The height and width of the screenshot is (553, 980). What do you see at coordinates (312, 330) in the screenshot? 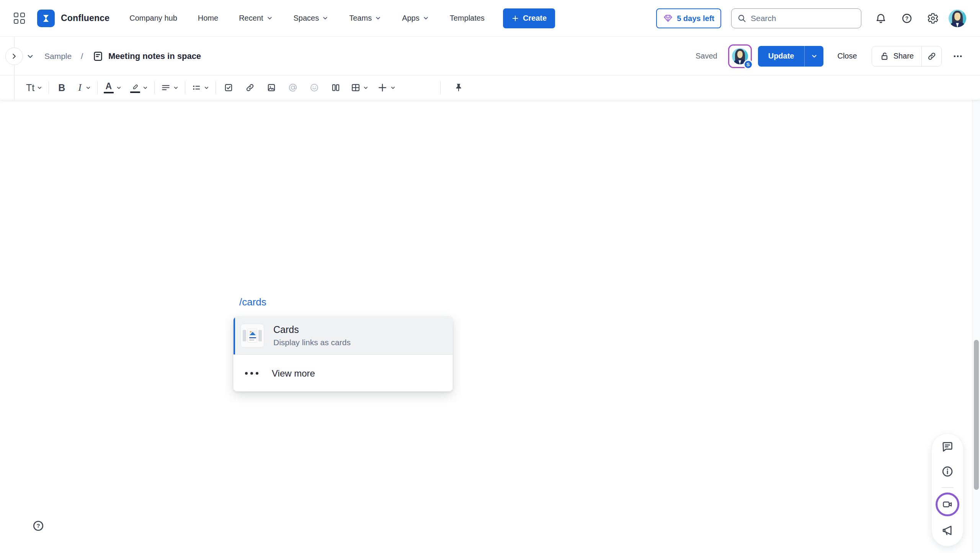
I see `menu-item-title: Cards` at bounding box center [312, 330].